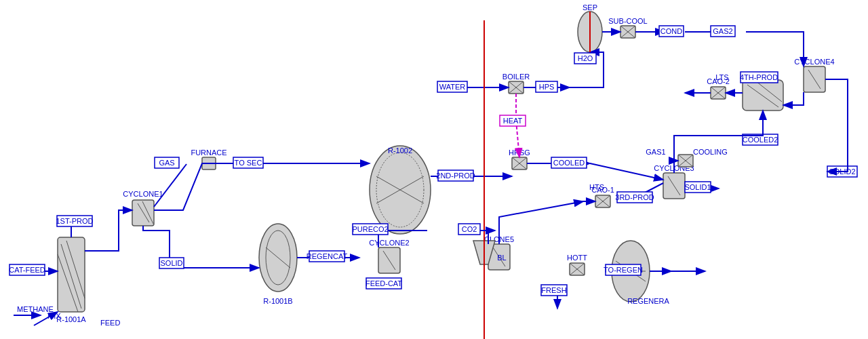 Image resolution: width=868 pixels, height=339 pixels. I want to click on label-heat: HEAT, so click(513, 121).